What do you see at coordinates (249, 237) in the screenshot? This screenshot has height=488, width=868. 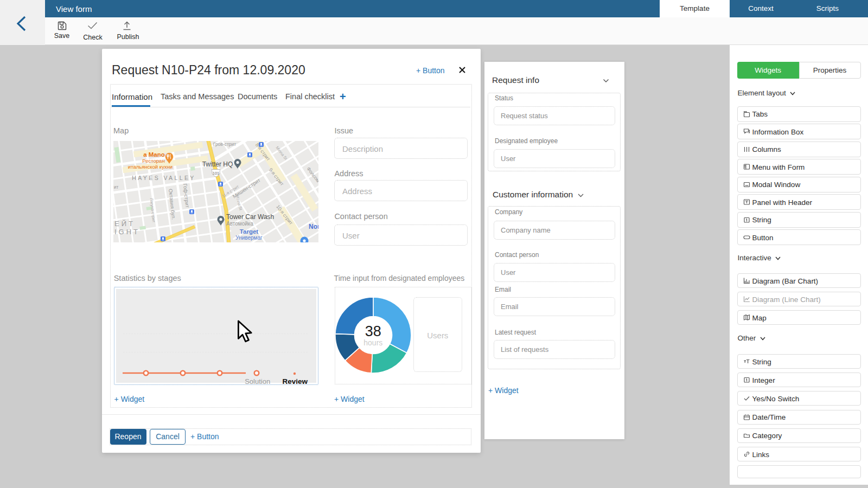 I see `svg-text: Универмаг` at bounding box center [249, 237].